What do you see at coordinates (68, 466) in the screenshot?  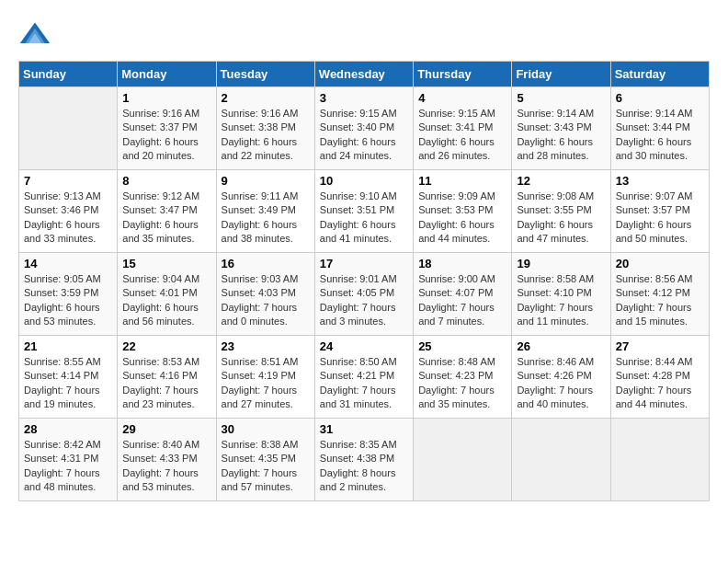 I see `day-info: Sunrise: 8:42 AM Sunset: 4:31 PM Dayligh…` at bounding box center [68, 466].